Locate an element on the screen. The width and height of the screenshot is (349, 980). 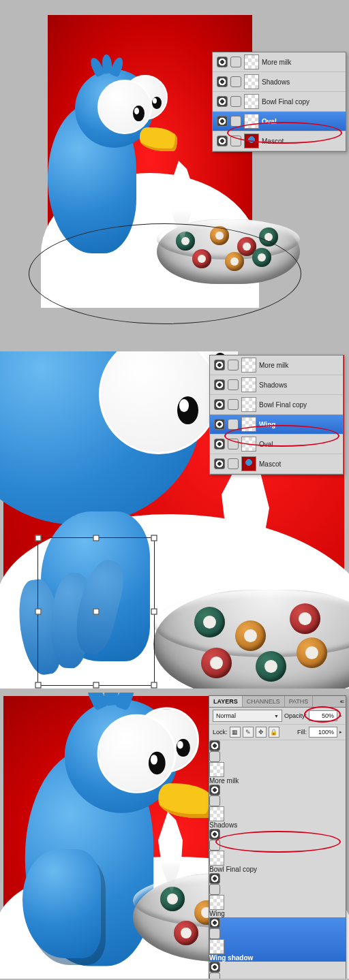
lock-all-icon: 🔒 is located at coordinates (274, 732).